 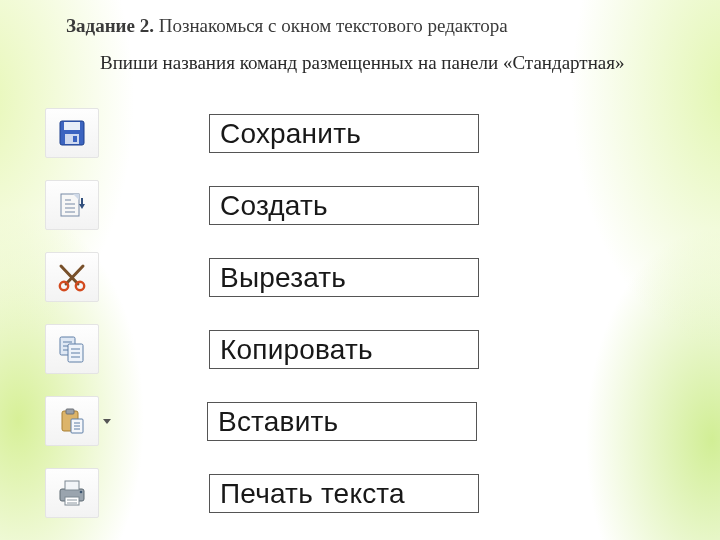 What do you see at coordinates (360, 493) in the screenshot?
I see `row-print: Печать текста` at bounding box center [360, 493].